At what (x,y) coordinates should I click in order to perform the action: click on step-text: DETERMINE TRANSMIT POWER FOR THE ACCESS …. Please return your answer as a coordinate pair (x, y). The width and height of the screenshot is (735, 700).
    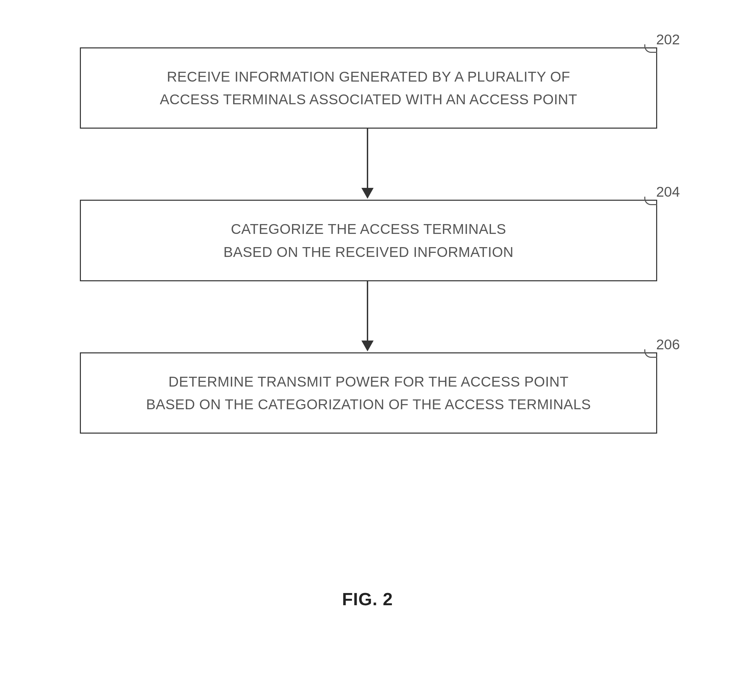
    Looking at the image, I should click on (369, 393).